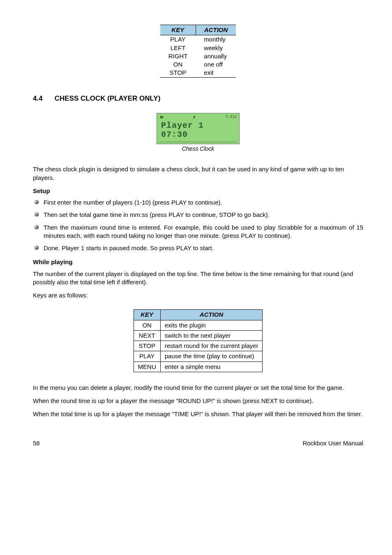 This screenshot has width=392, height=555. I want to click on list-item: Then the maximum round time is entered. …, so click(198, 232).